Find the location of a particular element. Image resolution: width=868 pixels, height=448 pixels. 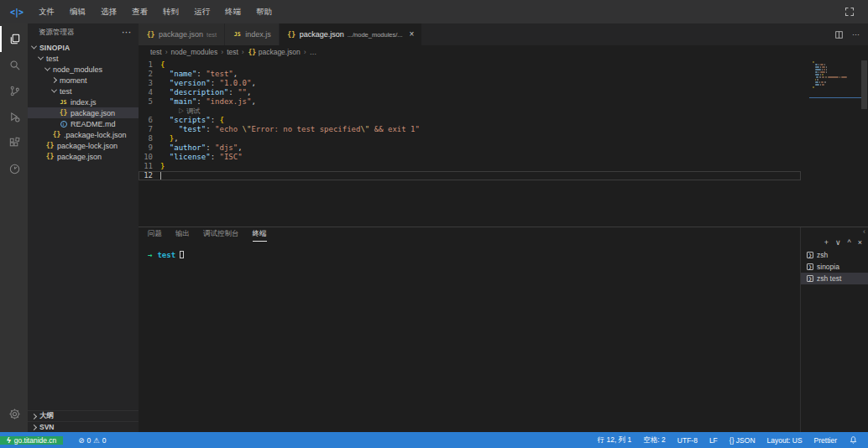

terminal-instance-sinopia: ❯sinopia is located at coordinates (834, 267).